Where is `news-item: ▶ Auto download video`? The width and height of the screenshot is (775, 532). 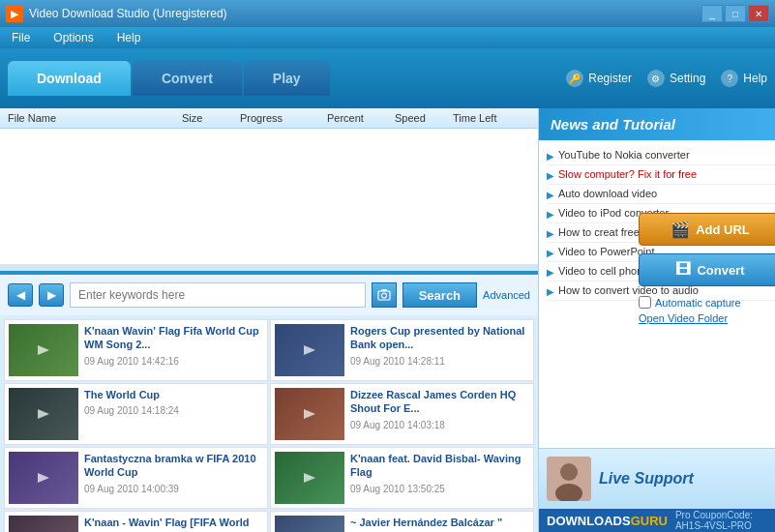
news-item: ▶ Auto download video is located at coordinates (661, 194).